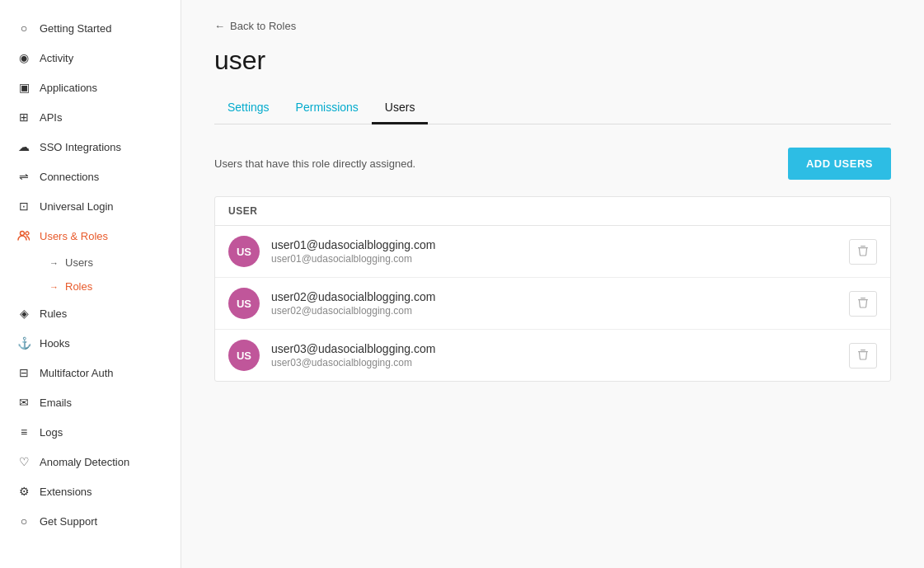  Describe the element at coordinates (54, 263) in the screenshot. I see `arrow-right-icon: →` at that location.